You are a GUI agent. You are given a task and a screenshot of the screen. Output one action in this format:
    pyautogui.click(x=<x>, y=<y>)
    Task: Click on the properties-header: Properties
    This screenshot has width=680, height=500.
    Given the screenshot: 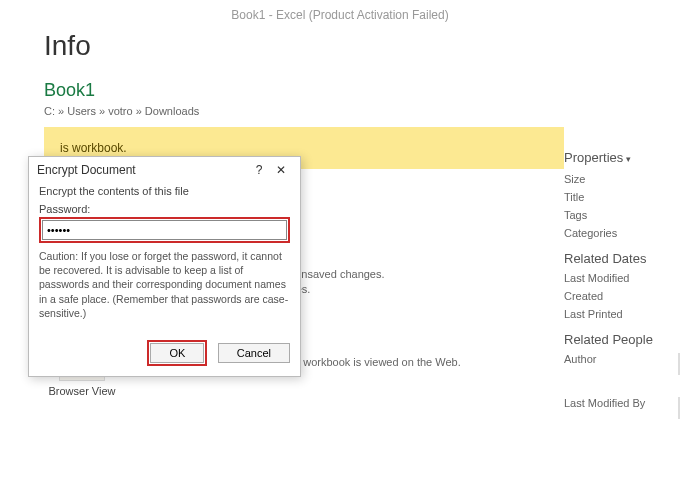 What is the action you would take?
    pyautogui.click(x=622, y=158)
    